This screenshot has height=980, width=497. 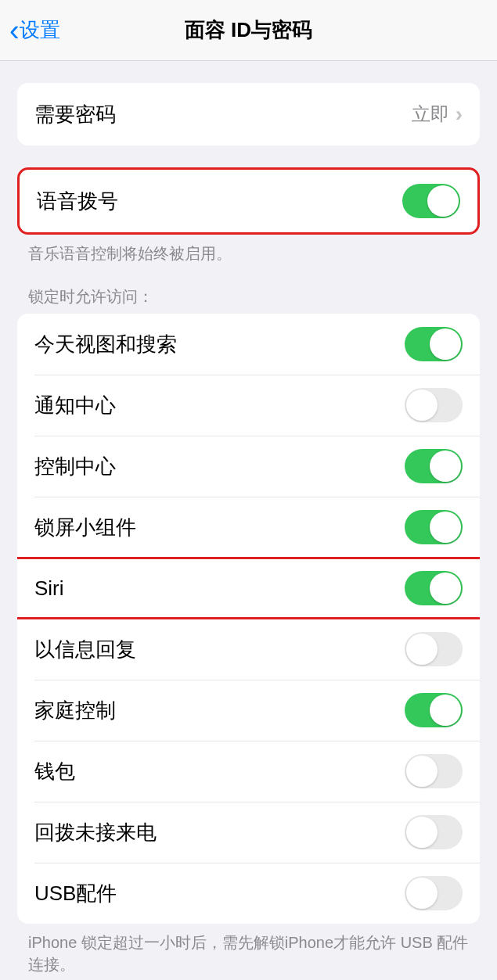 I want to click on back-label: 设置, so click(x=40, y=30).